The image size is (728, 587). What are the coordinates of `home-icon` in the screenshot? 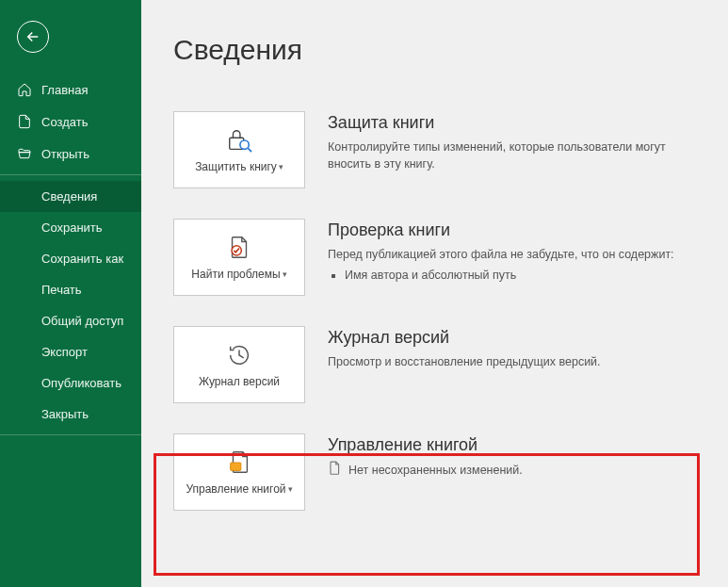 It's located at (24, 90).